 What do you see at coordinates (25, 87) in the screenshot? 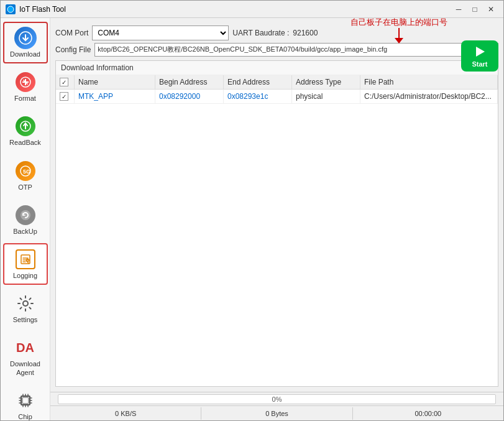
I see `sidebar-item-format: Format` at bounding box center [25, 87].